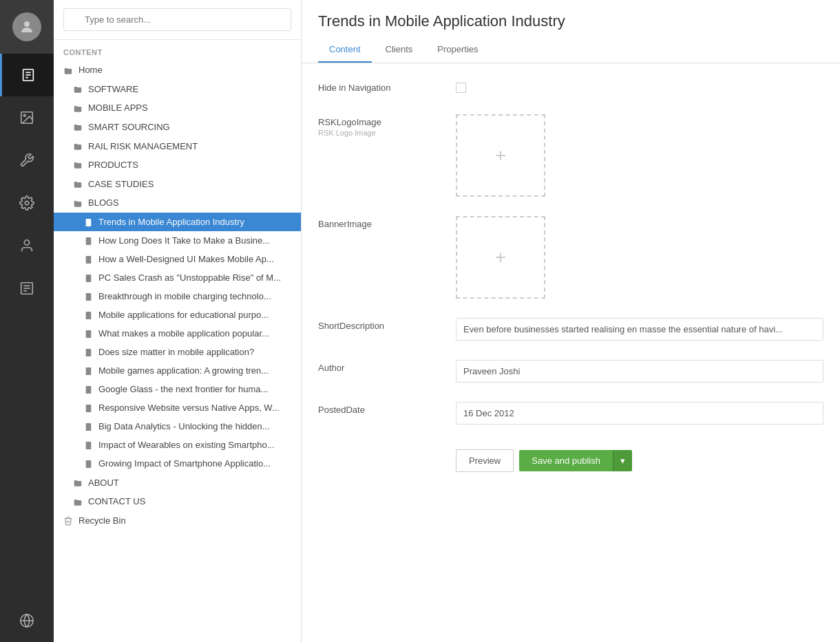 This screenshot has height=642, width=840. What do you see at coordinates (27, 288) in the screenshot?
I see `nav-forms-icon` at bounding box center [27, 288].